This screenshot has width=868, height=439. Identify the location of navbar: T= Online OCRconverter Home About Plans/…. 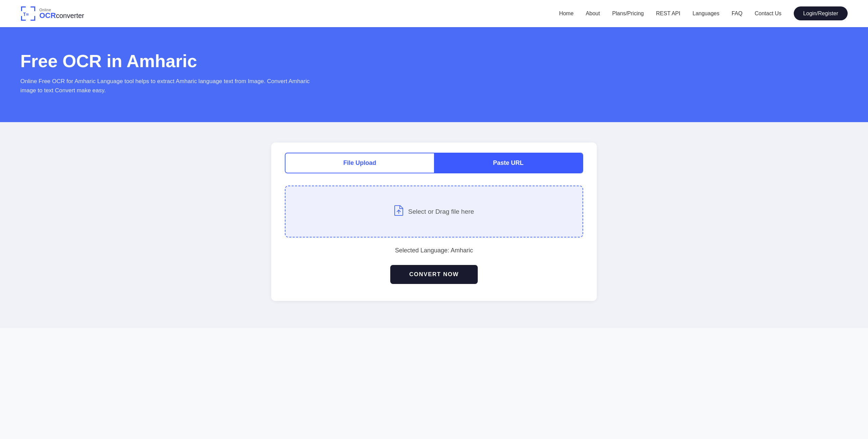
(434, 14).